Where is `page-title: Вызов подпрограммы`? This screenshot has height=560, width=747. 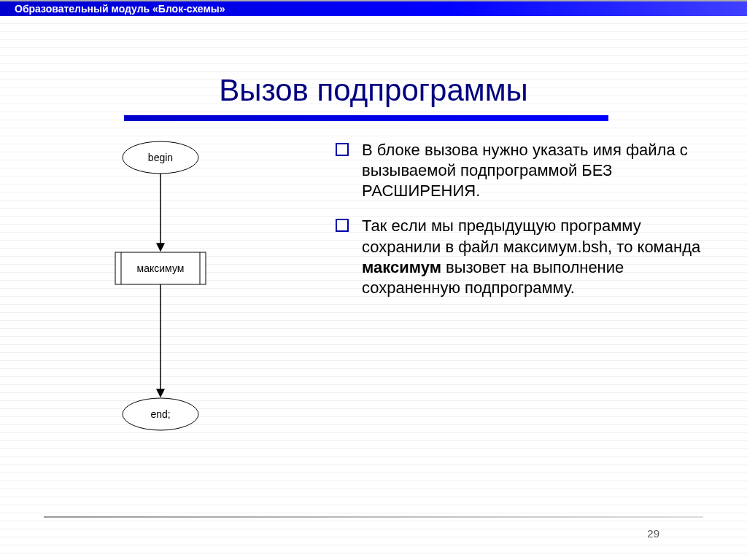 page-title: Вызов подпрограммы is located at coordinates (374, 90).